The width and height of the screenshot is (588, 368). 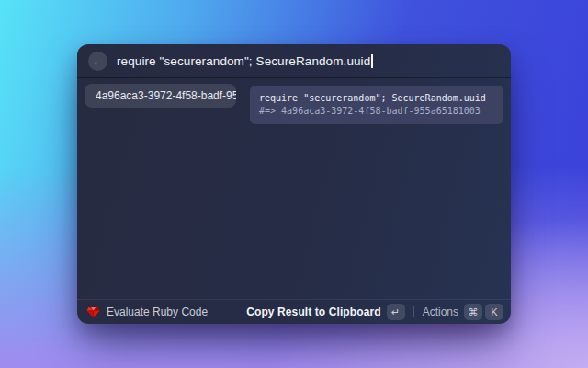 What do you see at coordinates (375, 312) in the screenshot?
I see `footer-actions: Copy Result to Clipboard ↵ Actions ⌘ K` at bounding box center [375, 312].